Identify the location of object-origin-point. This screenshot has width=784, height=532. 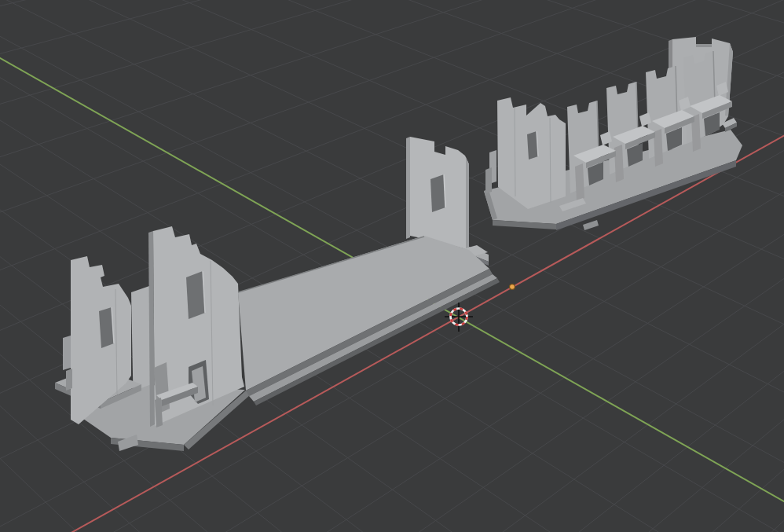
(512, 288).